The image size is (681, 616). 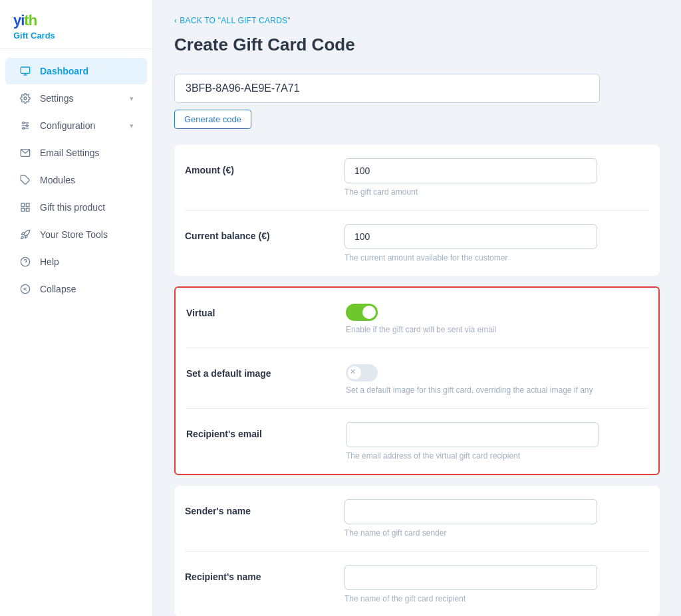 I want to click on chevron-left-icon: ‹, so click(x=176, y=21).